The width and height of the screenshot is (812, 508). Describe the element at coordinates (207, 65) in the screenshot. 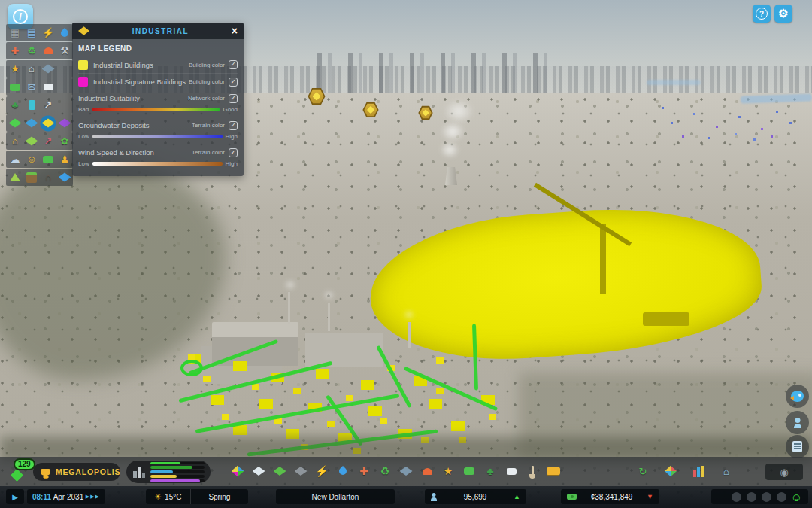

I see `legend-color-type: Building color` at that location.